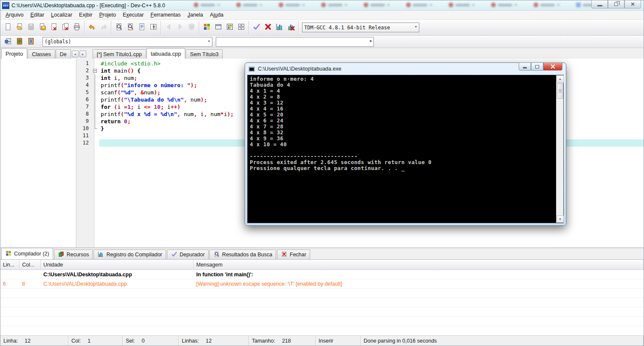  I want to click on save-as-button, so click(42, 27).